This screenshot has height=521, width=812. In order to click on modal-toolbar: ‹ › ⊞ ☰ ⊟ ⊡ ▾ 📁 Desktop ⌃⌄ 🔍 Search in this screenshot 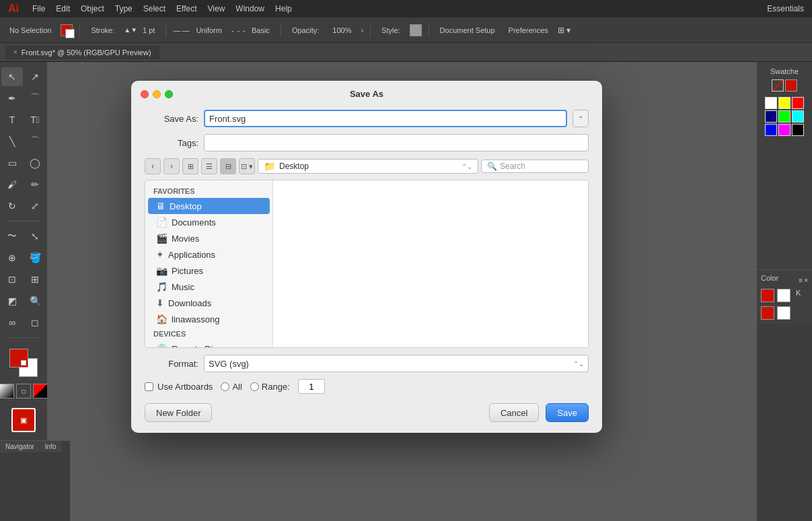, I will do `click(367, 166)`.